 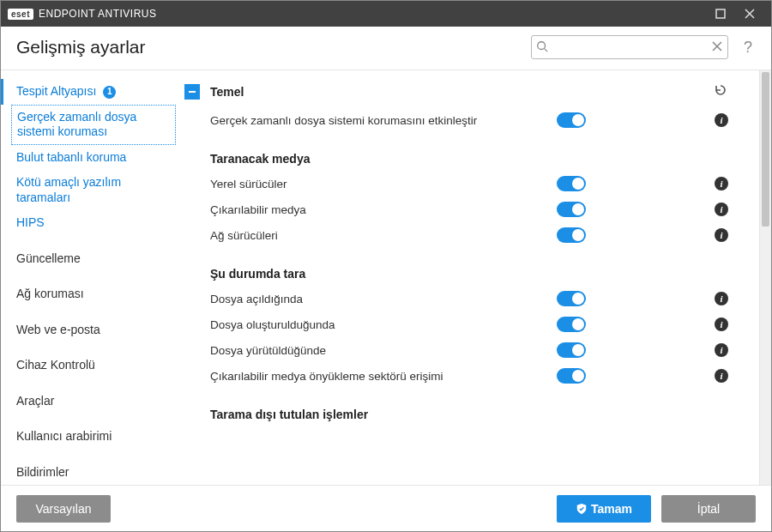 I want to click on row-enable-realtime: Gerçek zamanlı dosya sistemi korumasını …, so click(x=459, y=120).